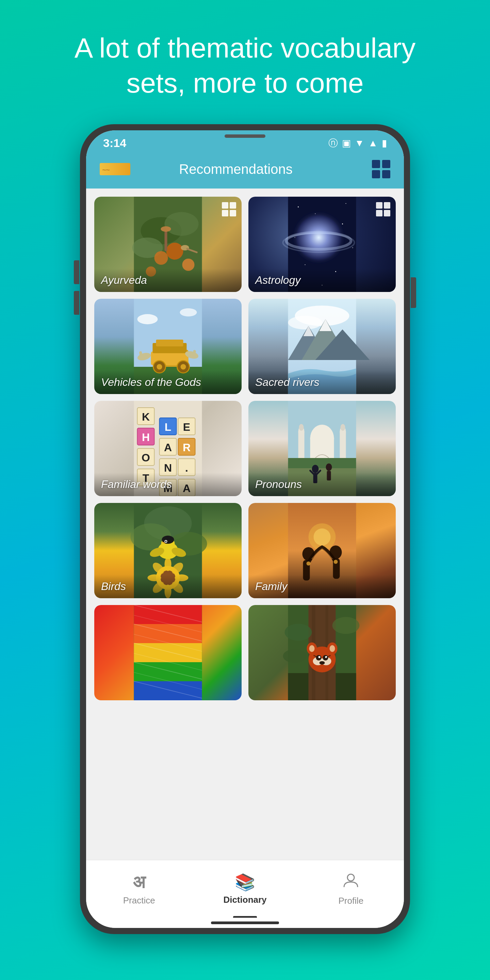 This screenshot has height=980, width=490. Describe the element at coordinates (186, 427) in the screenshot. I see `svg-text: E` at that location.